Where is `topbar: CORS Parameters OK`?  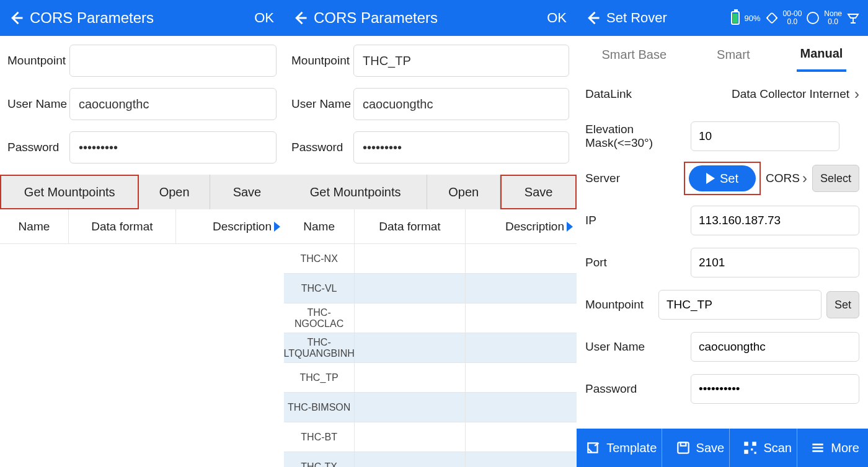 topbar: CORS Parameters OK is located at coordinates (430, 18).